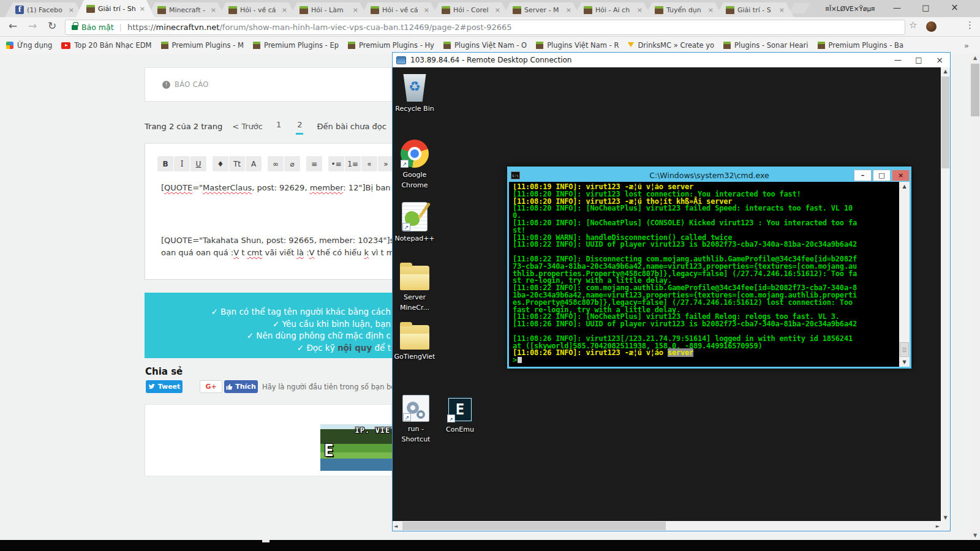 The height and width of the screenshot is (551, 980). I want to click on browser-menu-icon: ⋮, so click(970, 25).